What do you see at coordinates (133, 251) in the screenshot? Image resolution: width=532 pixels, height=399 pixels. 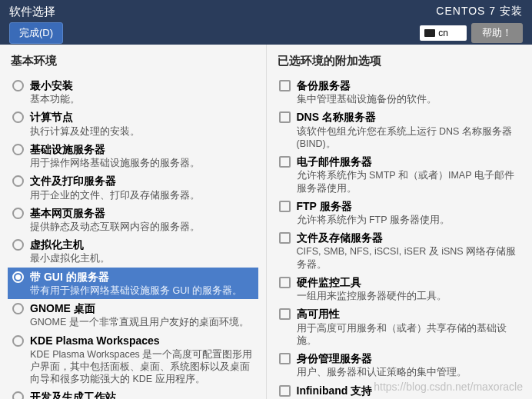 I see `environment-option: 虚拟化主机最小虚拟化主机。` at bounding box center [133, 251].